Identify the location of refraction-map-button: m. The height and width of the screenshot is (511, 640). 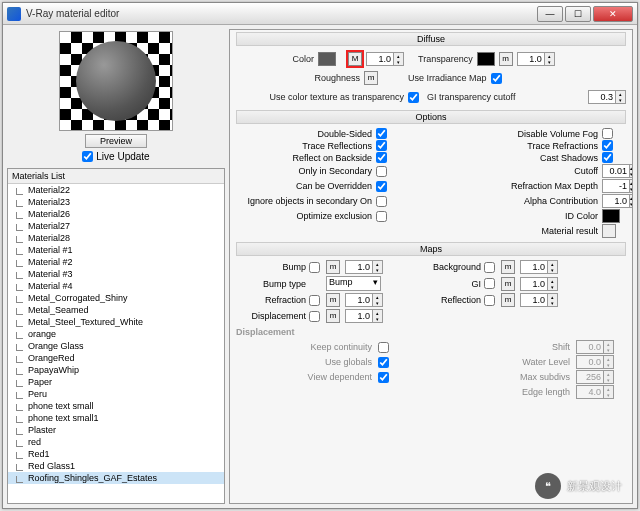
(333, 300).